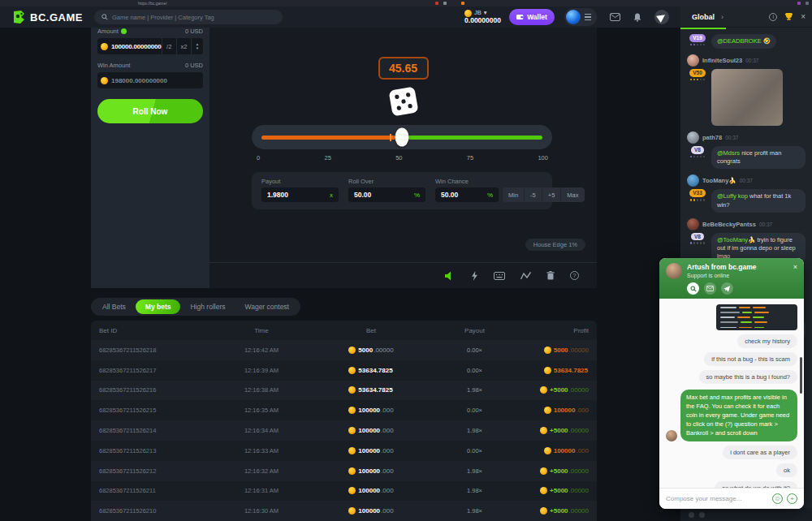 This screenshot has width=812, height=521. Describe the element at coordinates (789, 16) in the screenshot. I see `trophy-icon` at that location.